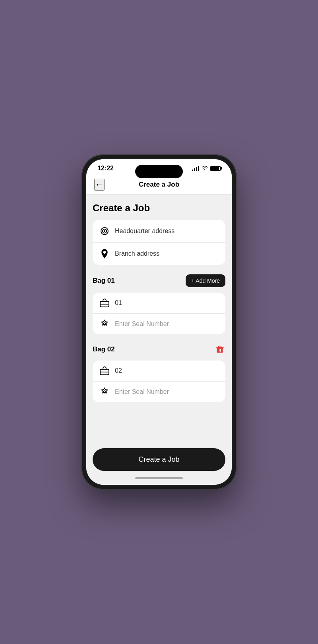 The image size is (318, 644). What do you see at coordinates (220, 349) in the screenshot?
I see `delete-bag2-button` at bounding box center [220, 349].